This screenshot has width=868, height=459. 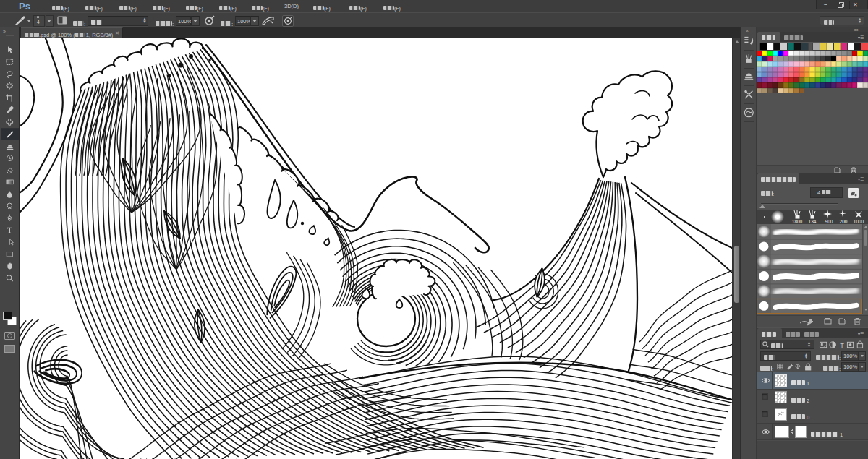 What do you see at coordinates (797, 221) in the screenshot?
I see `svg-text: 1800` at bounding box center [797, 221].